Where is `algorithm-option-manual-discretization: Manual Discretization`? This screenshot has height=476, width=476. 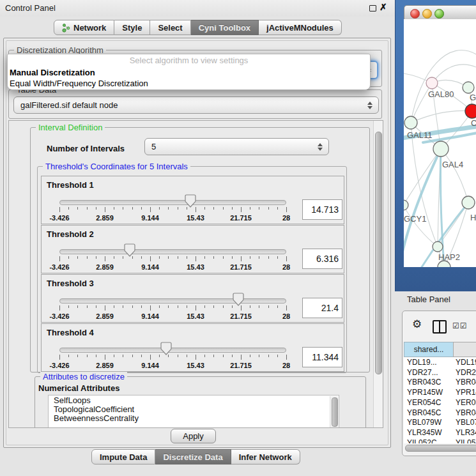
algorithm-option-manual-discretization: Manual Discretization is located at coordinates (189, 73).